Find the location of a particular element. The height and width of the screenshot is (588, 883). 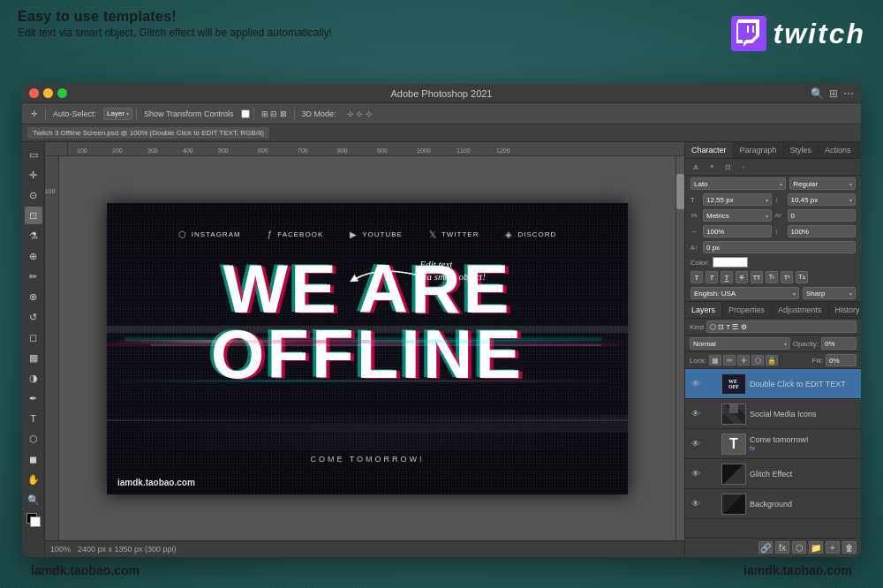

anti-alias-dropdown: Sharp▾ is located at coordinates (829, 293).